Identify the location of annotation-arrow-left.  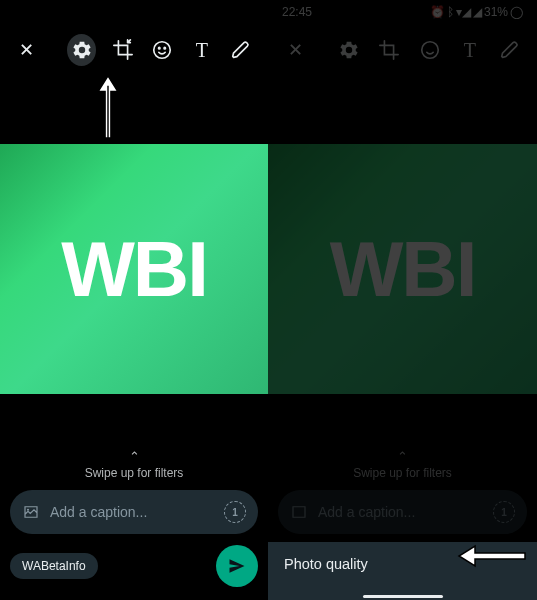
(492, 556).